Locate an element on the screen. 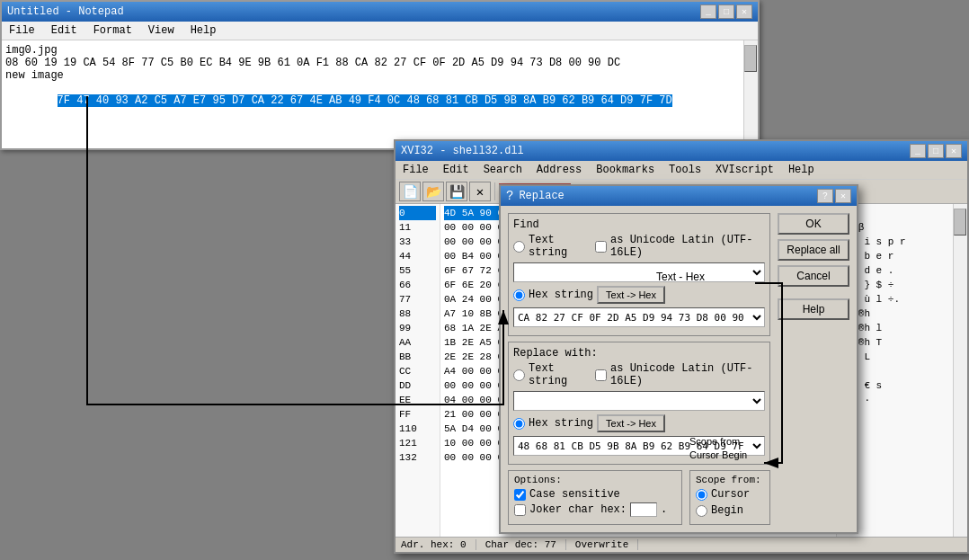 The image size is (969, 560). xvi32-menu-bar: File Edit Search Address Bookmarks Tools… is located at coordinates (681, 171).